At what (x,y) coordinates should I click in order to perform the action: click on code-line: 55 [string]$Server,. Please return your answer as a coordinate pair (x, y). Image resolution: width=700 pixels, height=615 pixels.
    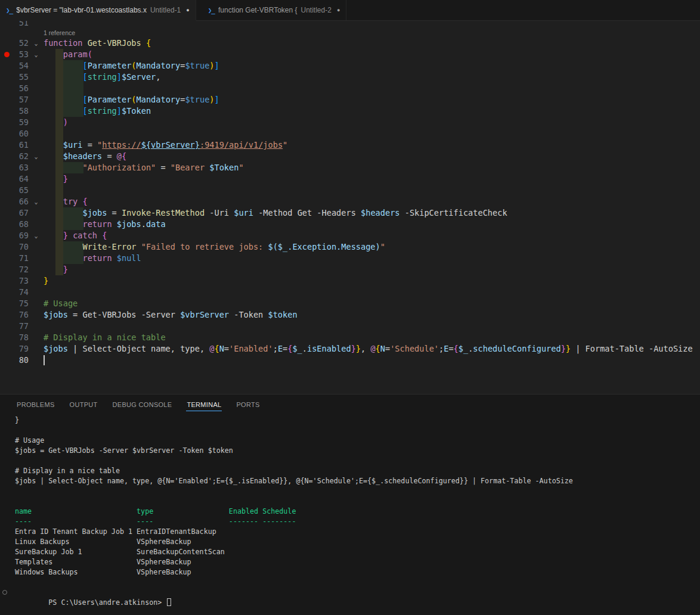
    Looking at the image, I should click on (350, 77).